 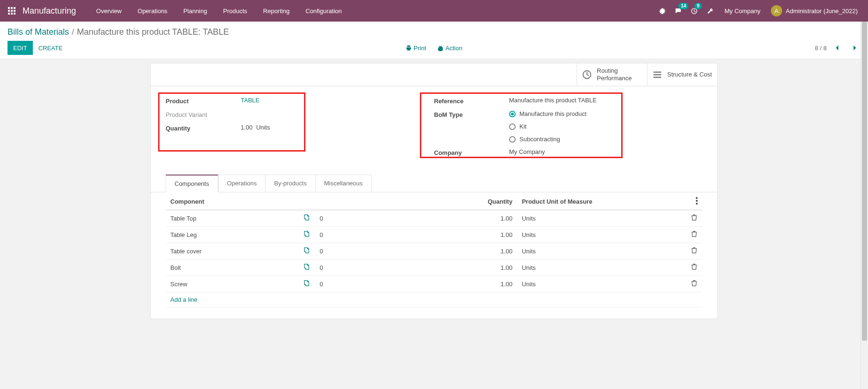 What do you see at coordinates (263, 128) in the screenshot?
I see `quantity-unit: Units` at bounding box center [263, 128].